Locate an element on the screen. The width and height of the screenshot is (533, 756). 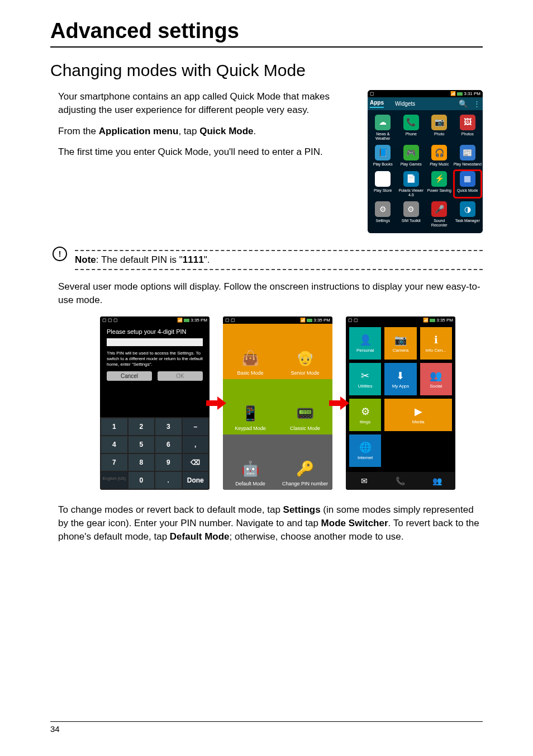
mode-icon: 📟 is located at coordinates (305, 414).